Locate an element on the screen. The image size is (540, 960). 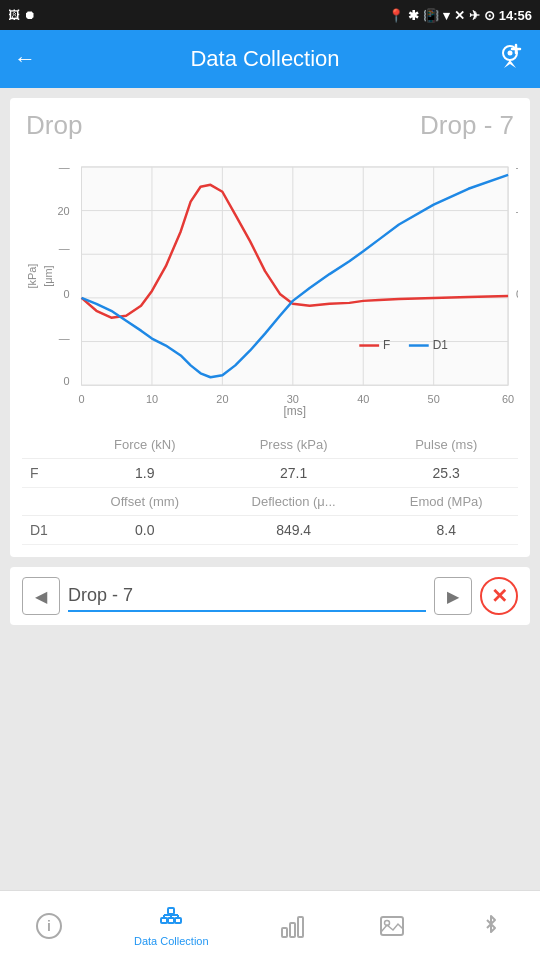
nav-chart is located at coordinates (293, 926).